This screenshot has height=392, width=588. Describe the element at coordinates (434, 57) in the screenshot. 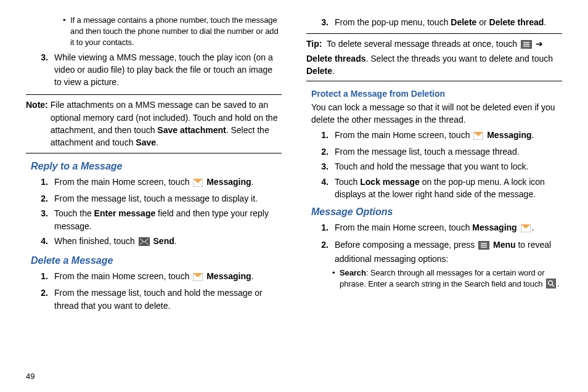

I see `tip-block: Tip: To delete several message threads a…` at that location.